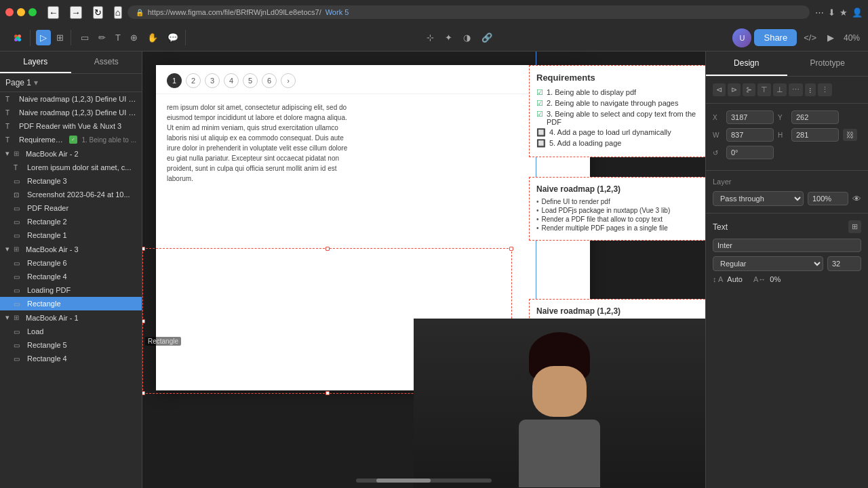  I want to click on layer-item: ▭ Rectangle 5, so click(71, 345).